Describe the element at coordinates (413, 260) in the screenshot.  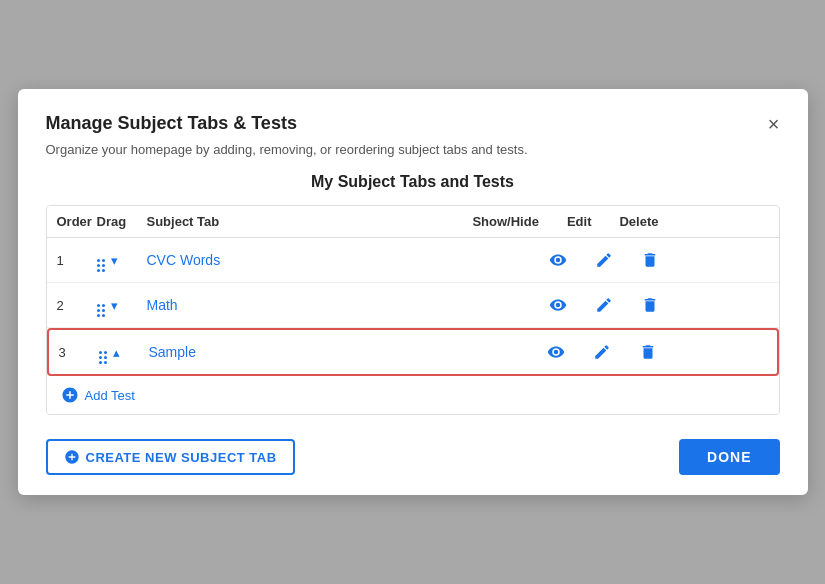
I see `table-row: 1 ▾ CVC Words` at that location.